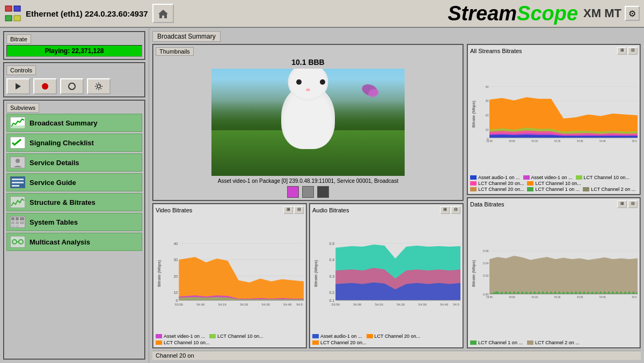  What do you see at coordinates (554, 183) in the screenshot?
I see `all-streams-legend: Asset audio-1 on ... Asset video-1 on ..…` at bounding box center [554, 183].